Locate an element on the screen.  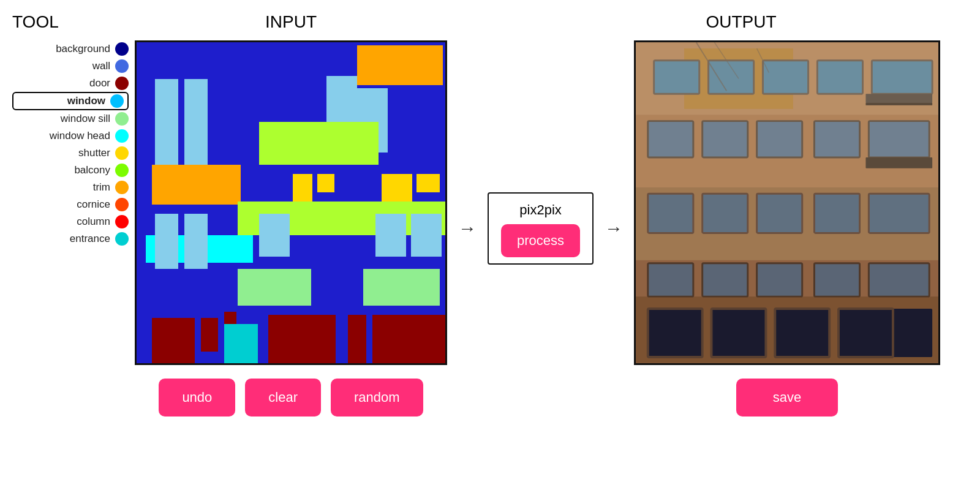
output-buttons: save is located at coordinates (787, 398).